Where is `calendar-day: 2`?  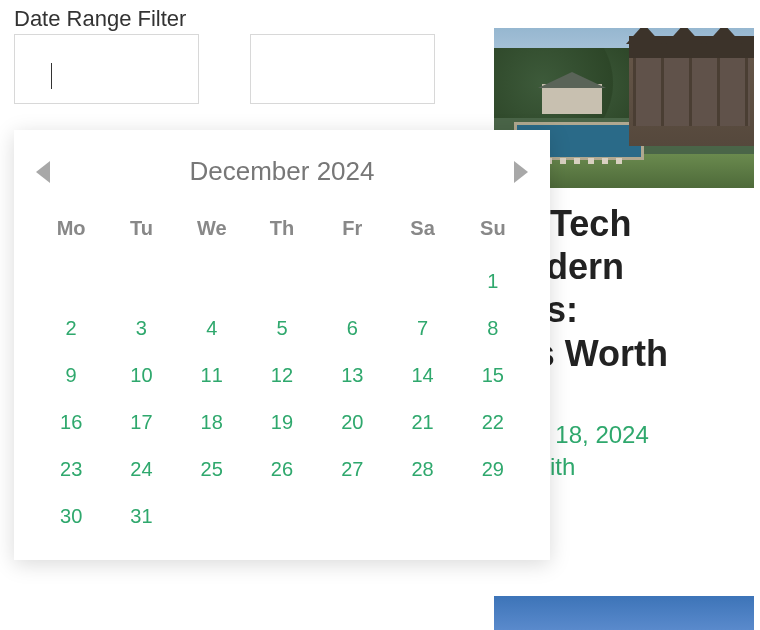
calendar-day: 2 is located at coordinates (71, 328).